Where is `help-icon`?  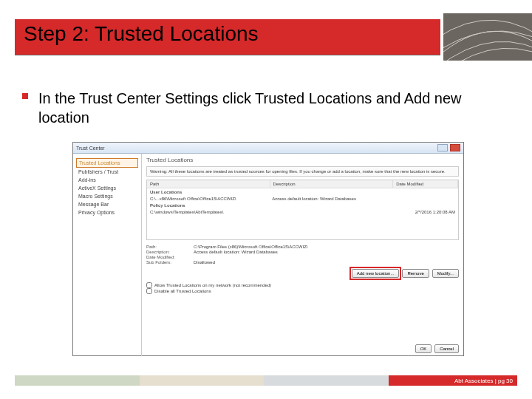 help-icon is located at coordinates (443, 148).